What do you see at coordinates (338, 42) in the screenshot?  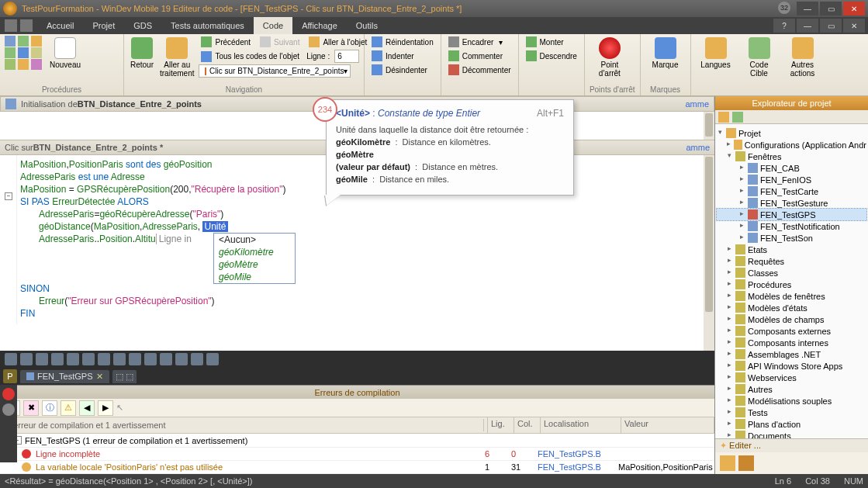 I see `goto-object-button: Aller à l'objet` at bounding box center [338, 42].